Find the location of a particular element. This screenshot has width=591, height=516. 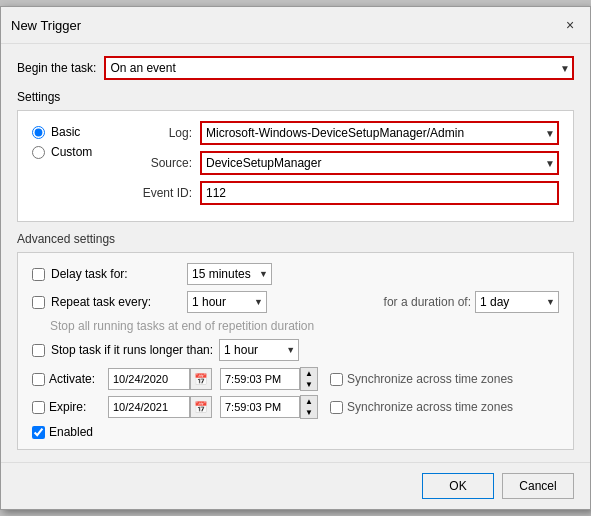

delay-row: Delay task for: 15 minutes 30 minutes 1 … is located at coordinates (296, 274).